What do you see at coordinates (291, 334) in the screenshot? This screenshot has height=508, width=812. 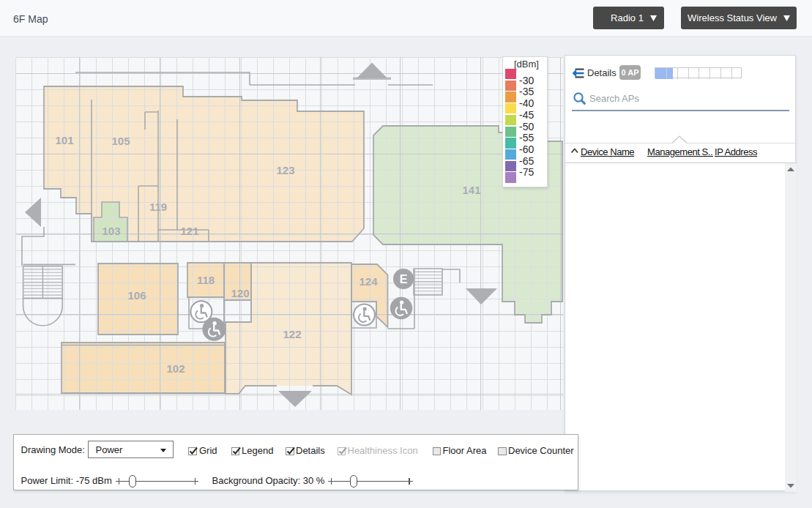 I see `svg-text: 122` at bounding box center [291, 334].